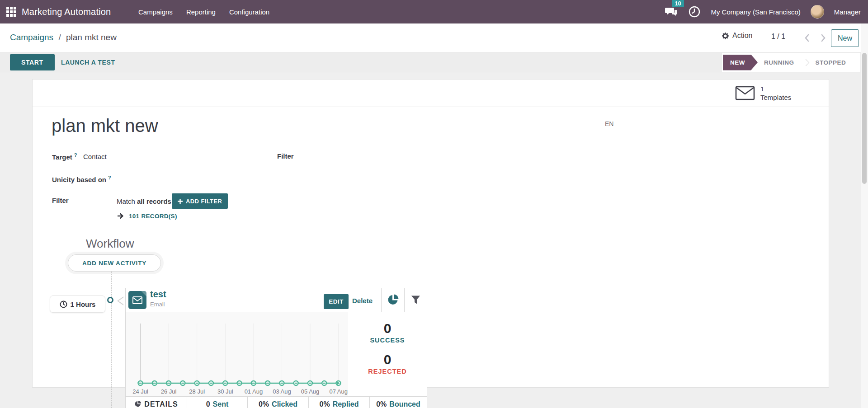 This screenshot has width=868, height=408. Describe the element at coordinates (64, 156) in the screenshot. I see `target-label: Target?` at that location.